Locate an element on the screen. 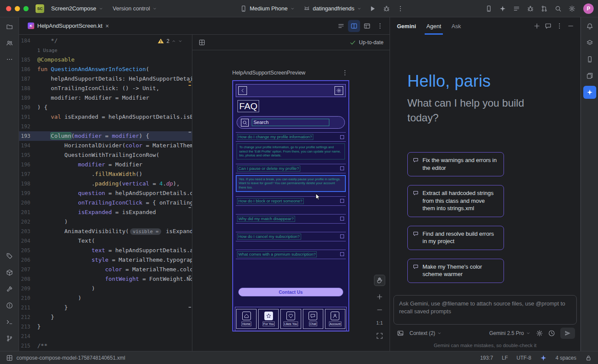 The image size is (598, 364). debug-button is located at coordinates (387, 9).